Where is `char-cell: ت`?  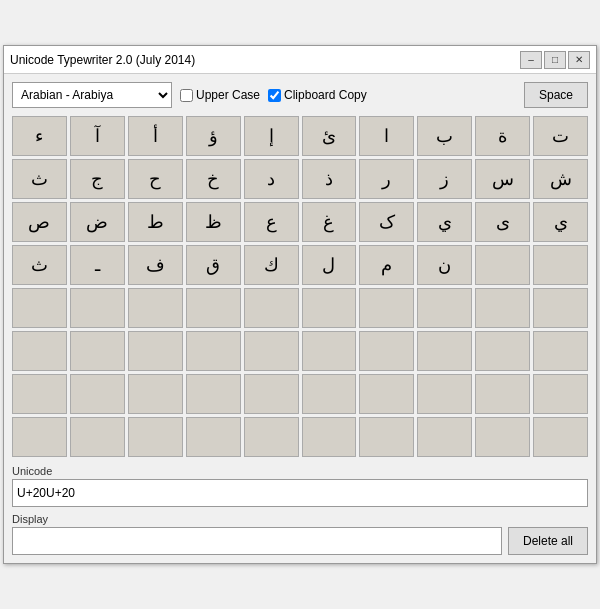 char-cell: ت is located at coordinates (560, 136).